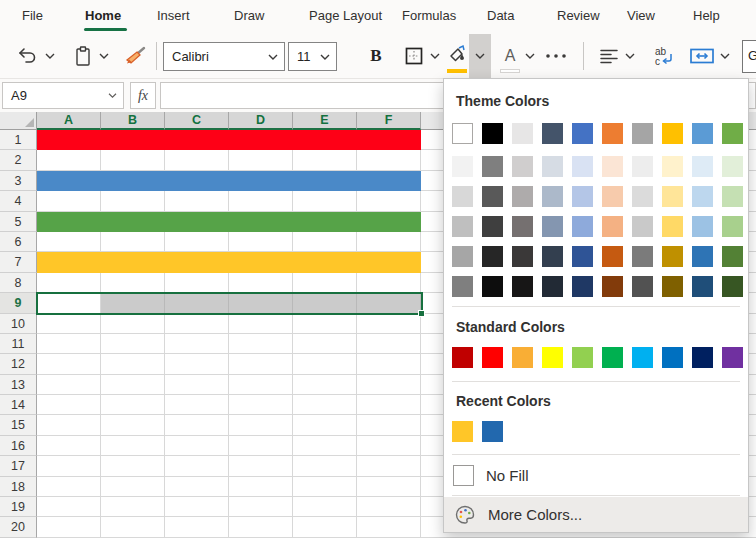 This screenshot has height=538, width=756. I want to click on cell-D14, so click(261, 405).